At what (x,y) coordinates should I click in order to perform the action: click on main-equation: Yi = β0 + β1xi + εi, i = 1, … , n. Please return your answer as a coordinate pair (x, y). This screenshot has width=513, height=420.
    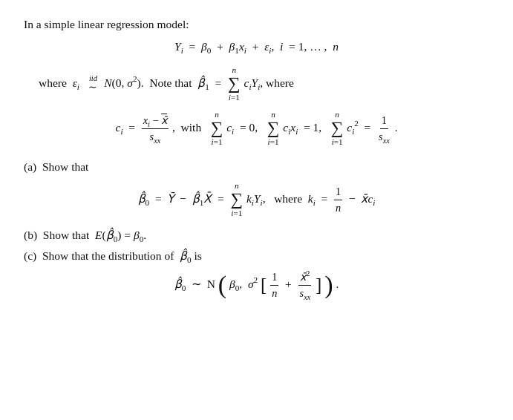
    Looking at the image, I should click on (257, 47).